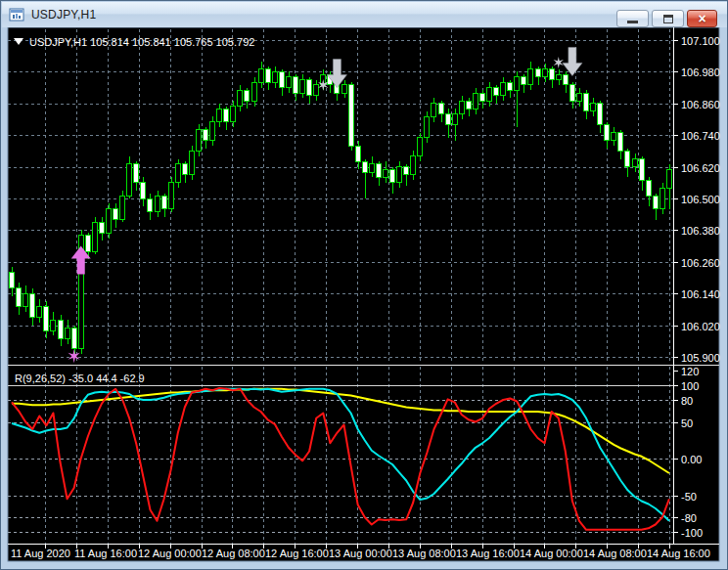 This screenshot has height=570, width=728. What do you see at coordinates (703, 19) in the screenshot?
I see `close-button: ×` at bounding box center [703, 19].